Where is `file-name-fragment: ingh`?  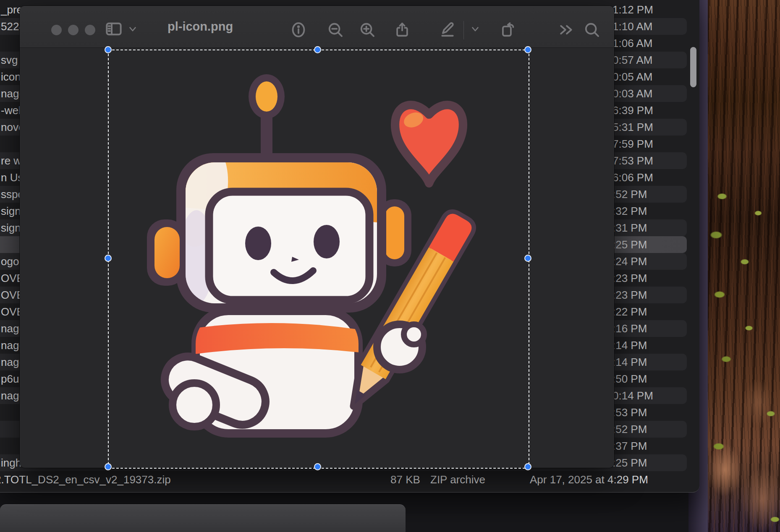
file-name-fragment: ingh is located at coordinates (11, 463).